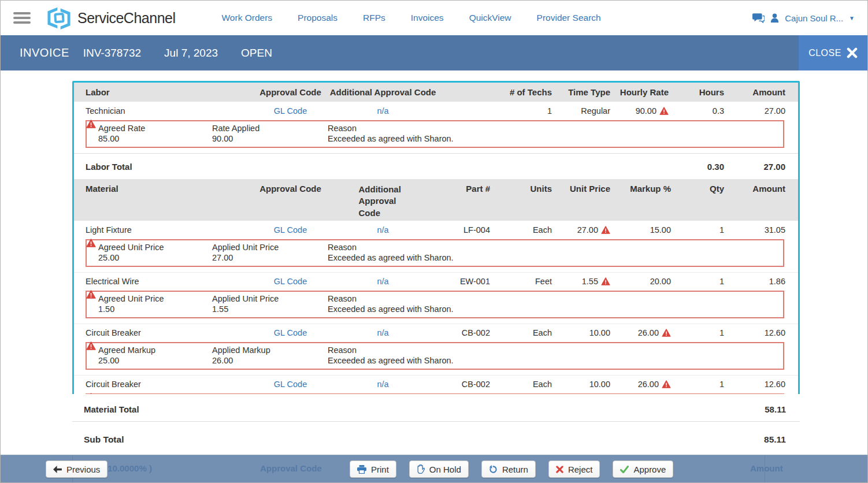 This screenshot has height=483, width=868. What do you see at coordinates (552, 247) in the screenshot?
I see `violation-reason-label: Reason` at bounding box center [552, 247].